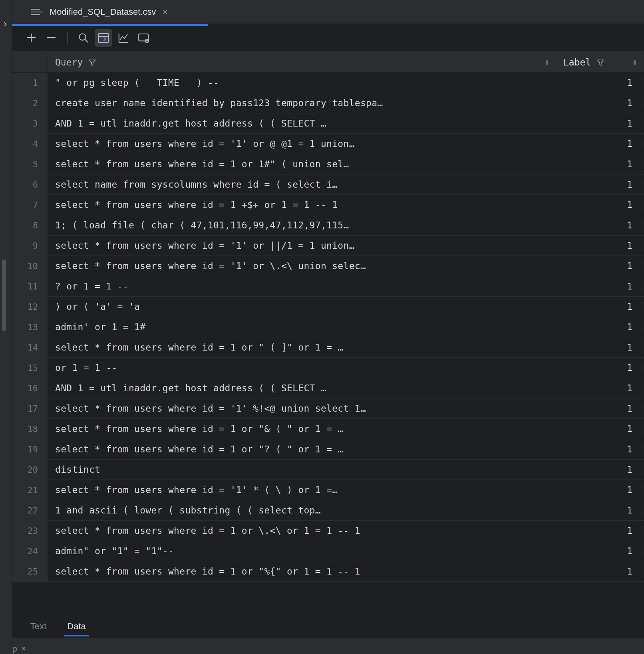  What do you see at coordinates (302, 62) in the screenshot?
I see `column-header-query: Query ▲▼` at bounding box center [302, 62].